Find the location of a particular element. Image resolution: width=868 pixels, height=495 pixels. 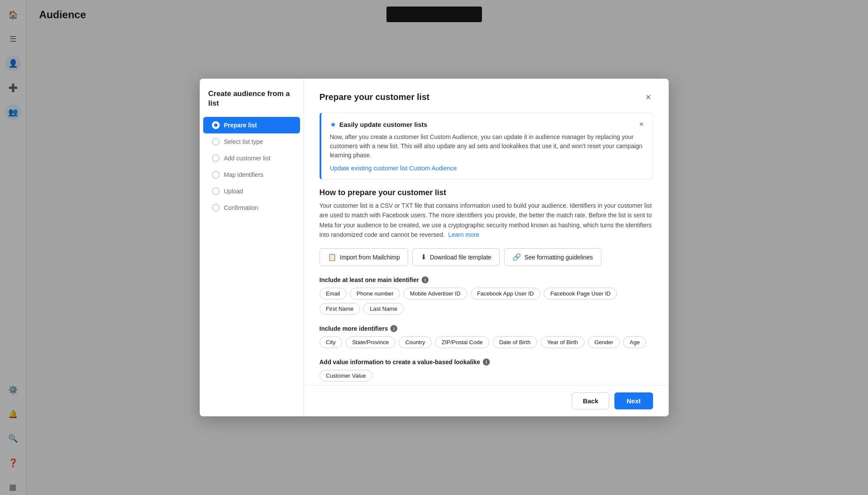

learn-more-link: Learn more is located at coordinates (464, 235).